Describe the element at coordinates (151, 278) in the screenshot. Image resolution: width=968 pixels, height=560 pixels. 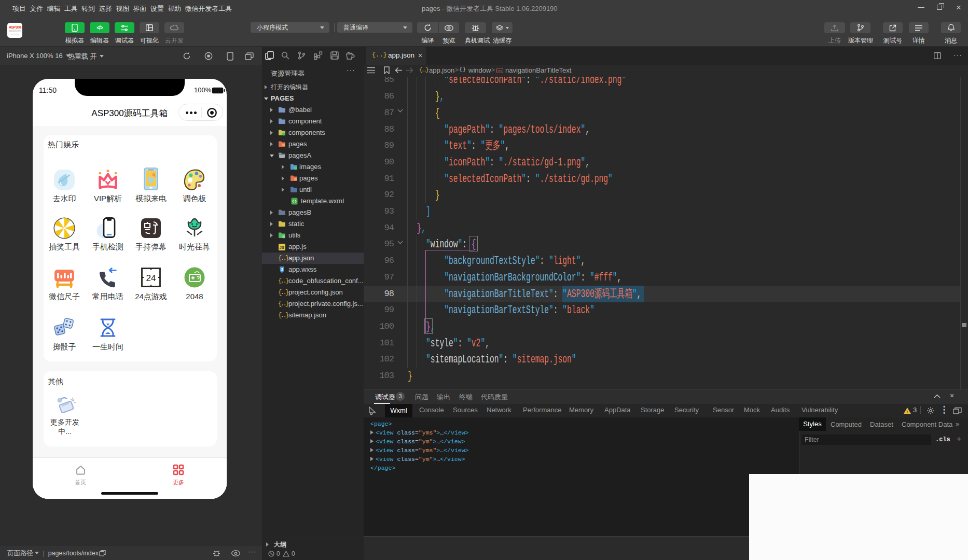
I see `svg-text: 24` at that location.